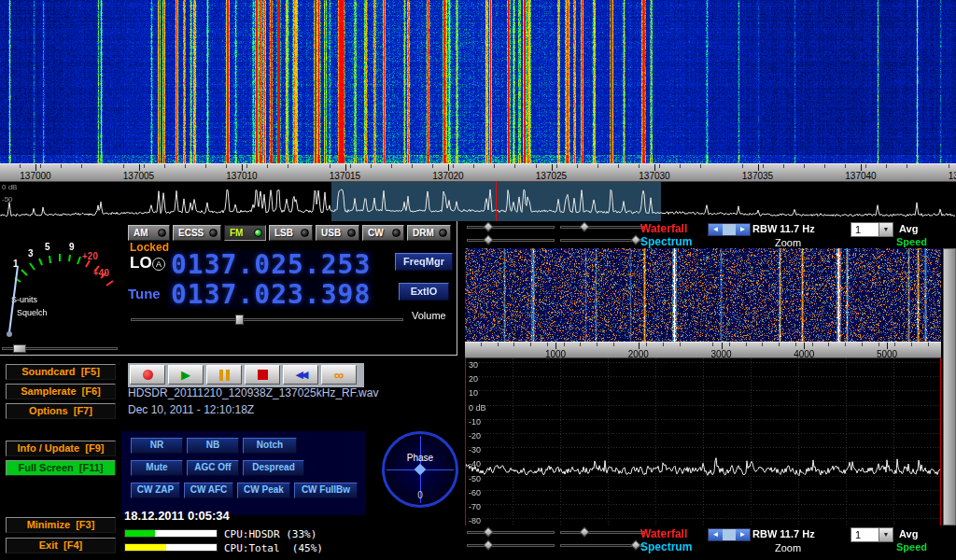  I want to click on dsp-nr-button: NR, so click(157, 446).